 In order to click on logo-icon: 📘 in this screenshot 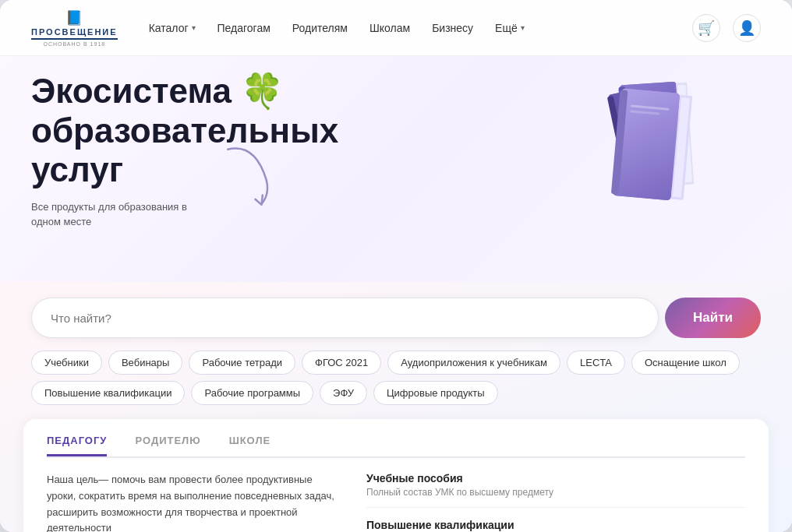, I will do `click(74, 18)`.